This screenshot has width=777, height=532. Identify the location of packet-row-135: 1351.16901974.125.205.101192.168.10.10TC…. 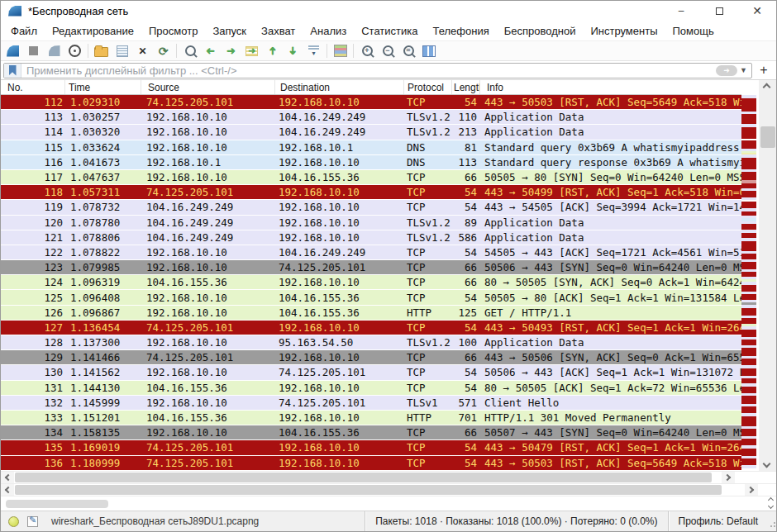
(371, 448).